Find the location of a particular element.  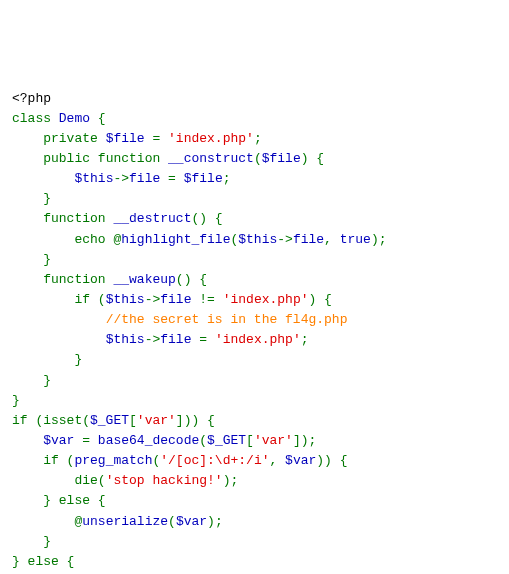

code-token: base64_decode is located at coordinates (148, 440).